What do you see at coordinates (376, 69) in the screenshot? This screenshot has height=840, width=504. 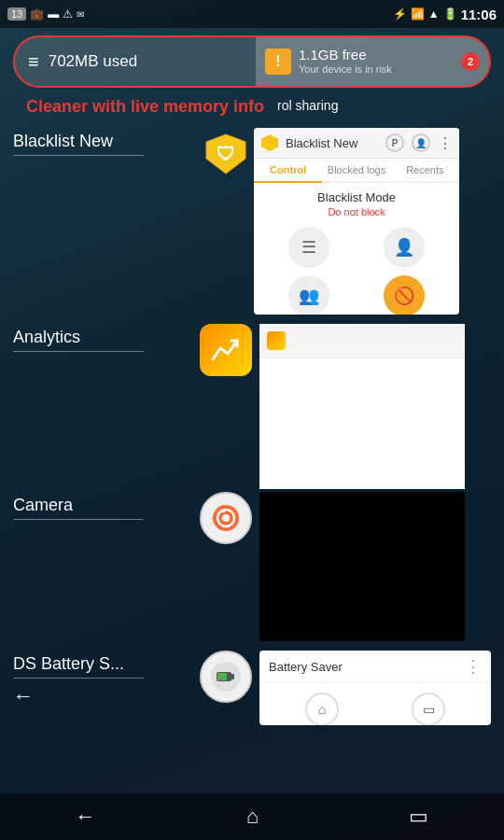 I see `memory-free-subtitle: Your device is in risk` at bounding box center [376, 69].